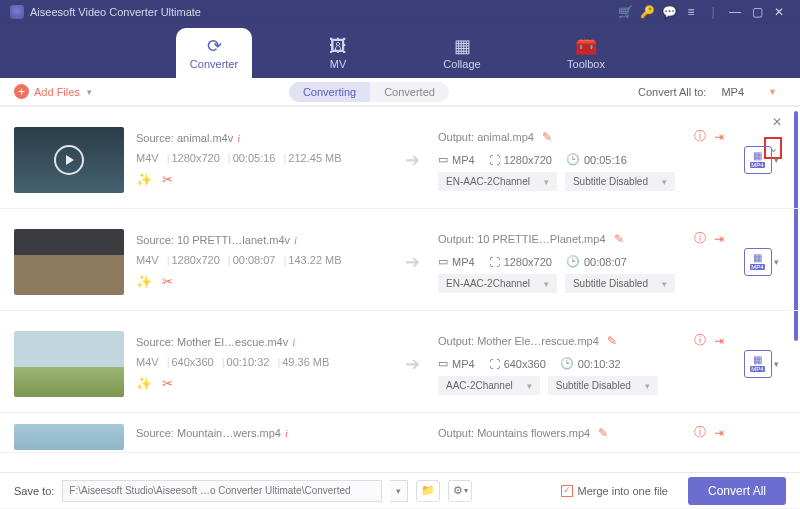 This screenshot has width=800, height=509. Describe the element at coordinates (586, 53) in the screenshot. I see `tab-toolbox: 🧰 Toolbox` at that location.